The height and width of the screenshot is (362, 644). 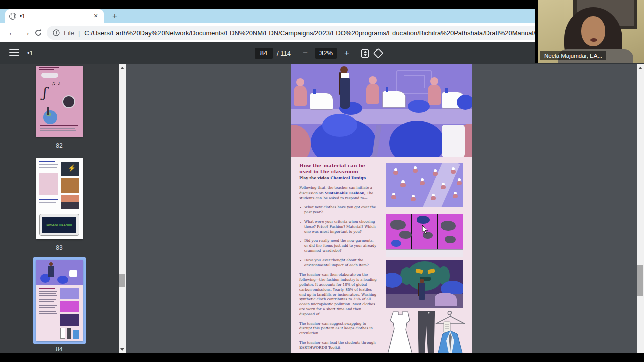 What do you see at coordinates (96, 16) in the screenshot?
I see `tab-close-icon: ×` at bounding box center [96, 16].